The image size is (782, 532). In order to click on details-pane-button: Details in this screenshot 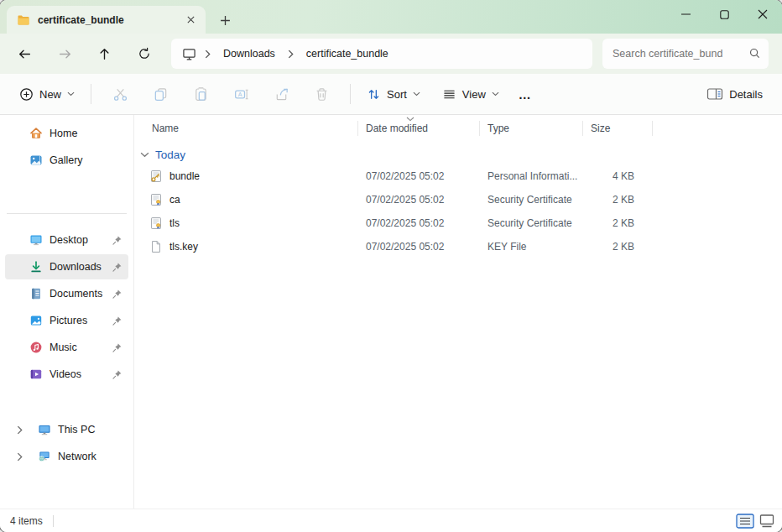, I will do `click(735, 94)`.